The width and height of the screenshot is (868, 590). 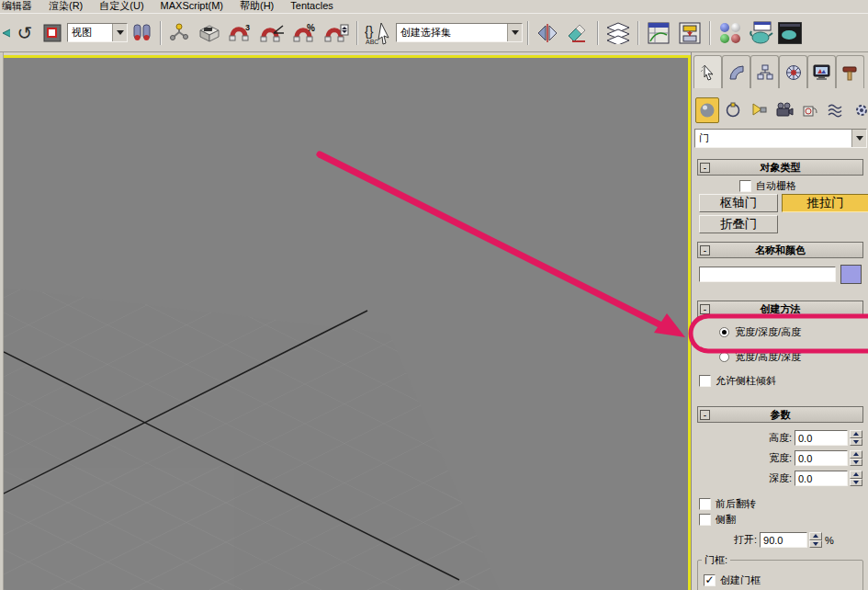 What do you see at coordinates (738, 224) in the screenshot?
I see `folding-door-button: 折叠门` at bounding box center [738, 224].